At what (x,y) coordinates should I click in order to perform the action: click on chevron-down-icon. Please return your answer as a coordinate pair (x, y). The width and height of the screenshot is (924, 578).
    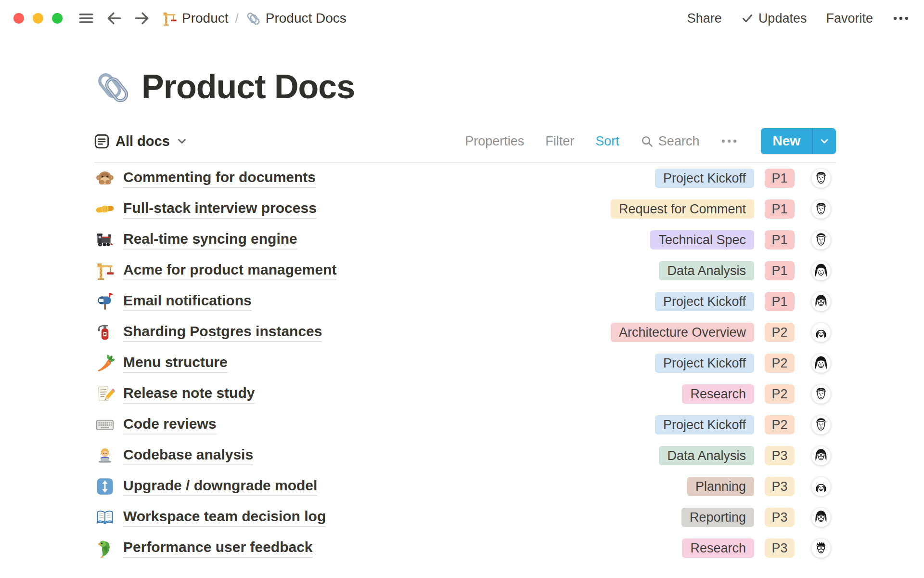
    Looking at the image, I should click on (824, 141).